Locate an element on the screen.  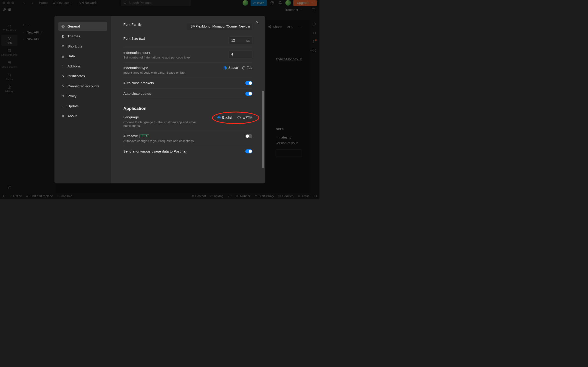
anon-data-label: Send anonymous usage data to Postman is located at coordinates (182, 151).